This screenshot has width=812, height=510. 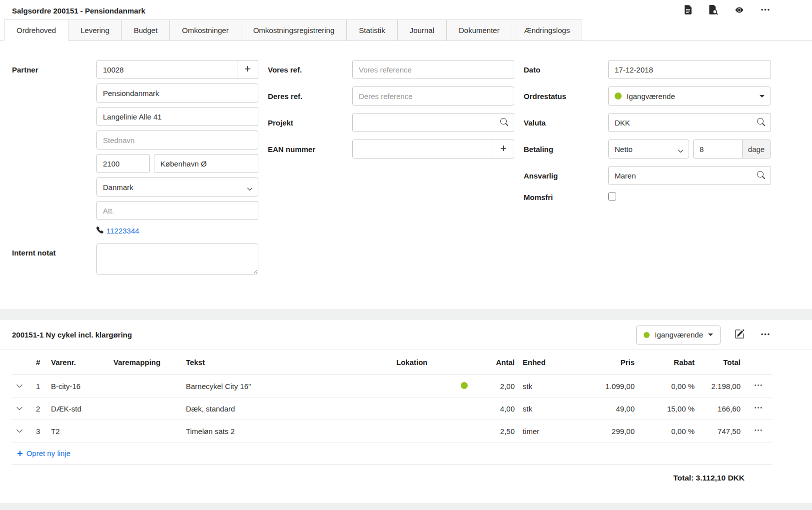 What do you see at coordinates (39, 362) in the screenshot?
I see `col-num: #` at bounding box center [39, 362].